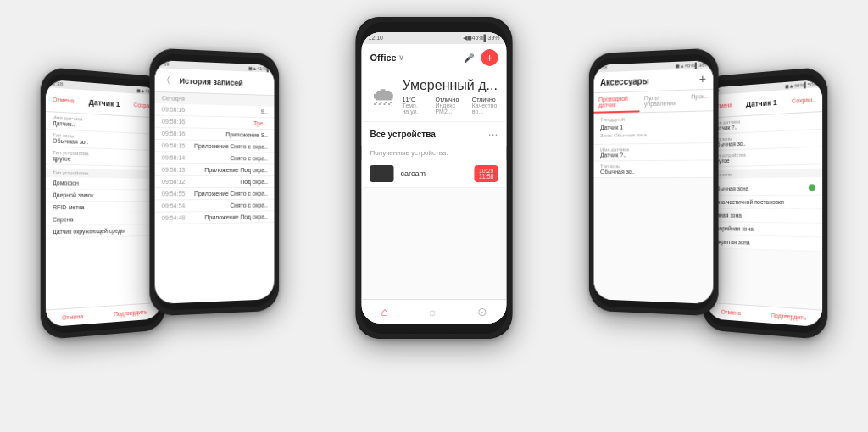 Image resolution: width=868 pixels, height=432 pixels. I want to click on device-type-domofon: Домофон, so click(103, 184).